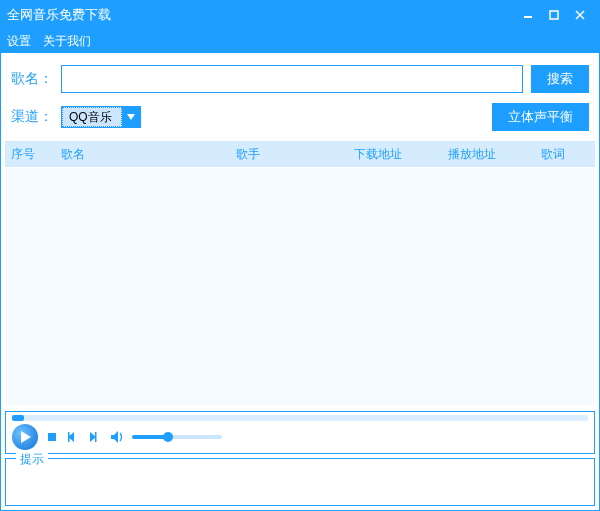  I want to click on col-download: 下载地址, so click(395, 154).